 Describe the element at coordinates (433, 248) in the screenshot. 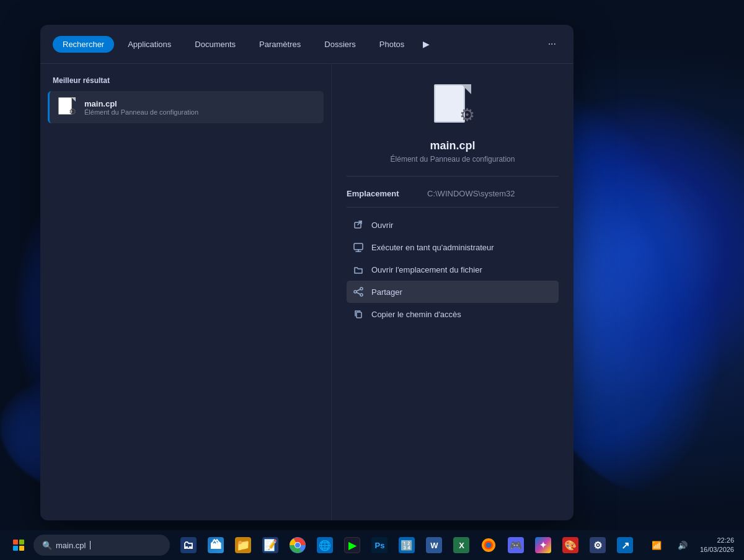

I see `action-run-admin-label: Exécuter en tant qu'administrateur` at that location.